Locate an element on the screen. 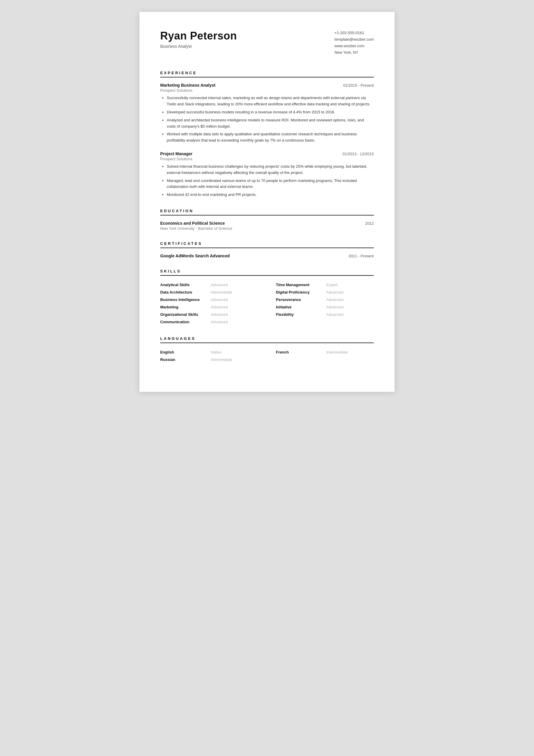 Image resolution: width=534 pixels, height=756 pixels. exp-bullet-1-2: Analyzed and architected business intell… is located at coordinates (270, 123).